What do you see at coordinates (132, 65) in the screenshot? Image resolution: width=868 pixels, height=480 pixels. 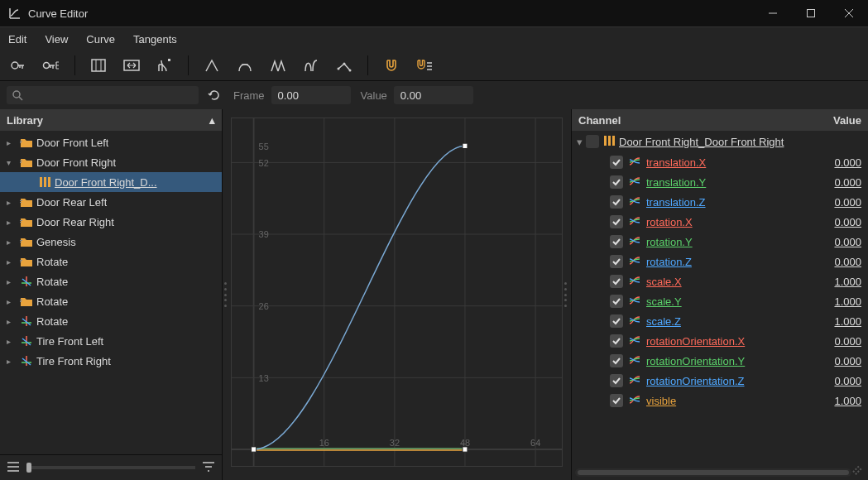 I see `frame-range-icon` at bounding box center [132, 65].